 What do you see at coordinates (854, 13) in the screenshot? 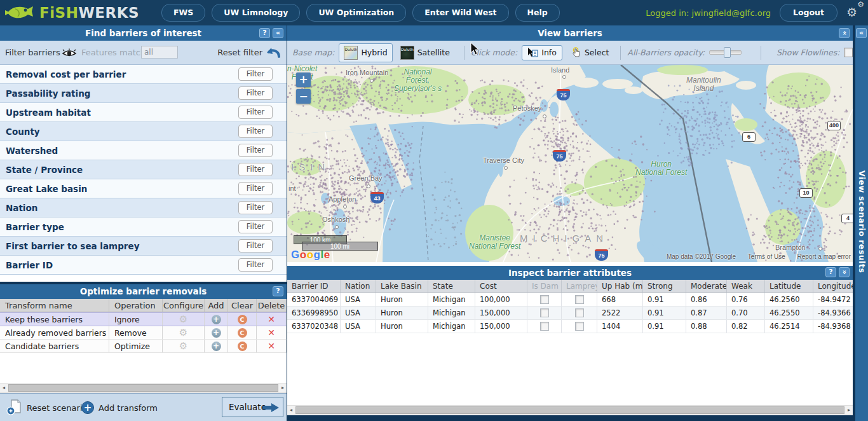
I see `settings-gear-icon: ⚙⚙` at bounding box center [854, 13].